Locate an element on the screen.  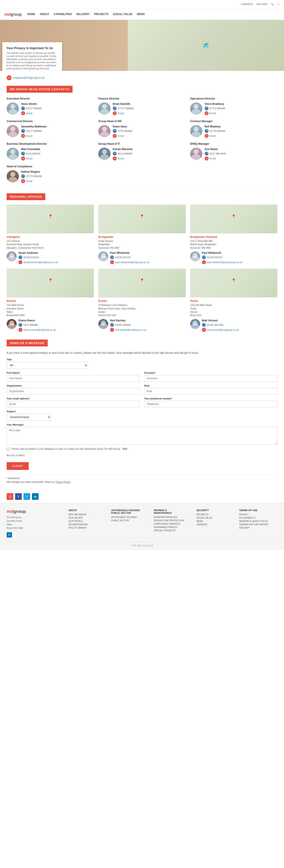
privacy-link: Privacy Policy is located at coordinates (63, 482).